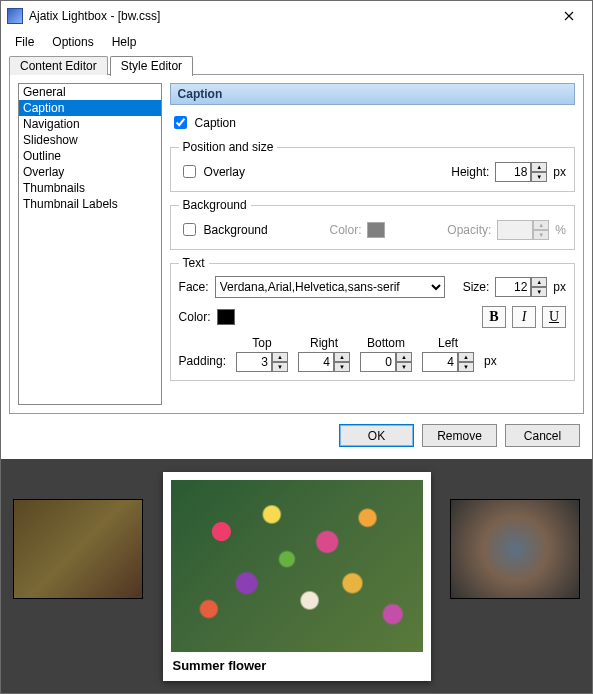 The width and height of the screenshot is (593, 694). What do you see at coordinates (541, 235) in the screenshot?
I see `opacity-down: ▼` at bounding box center [541, 235].